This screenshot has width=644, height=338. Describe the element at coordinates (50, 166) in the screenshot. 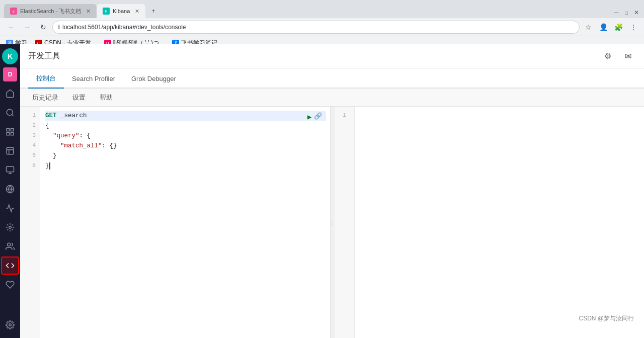

I see `cursor` at that location.